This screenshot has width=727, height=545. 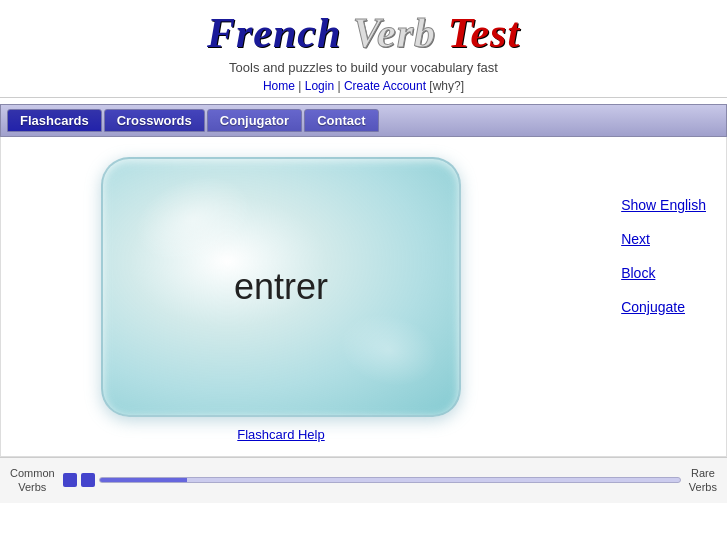 I want to click on footer-label-right: Rare Verbs, so click(x=703, y=480).